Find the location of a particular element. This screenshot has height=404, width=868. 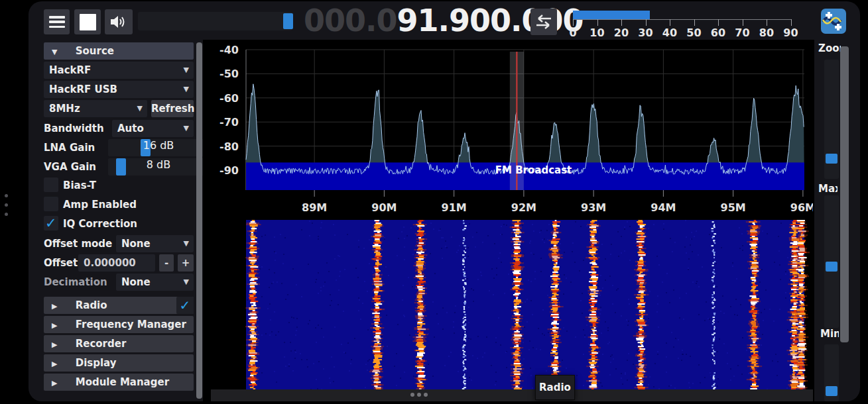

snr-meter-bar is located at coordinates (611, 15).